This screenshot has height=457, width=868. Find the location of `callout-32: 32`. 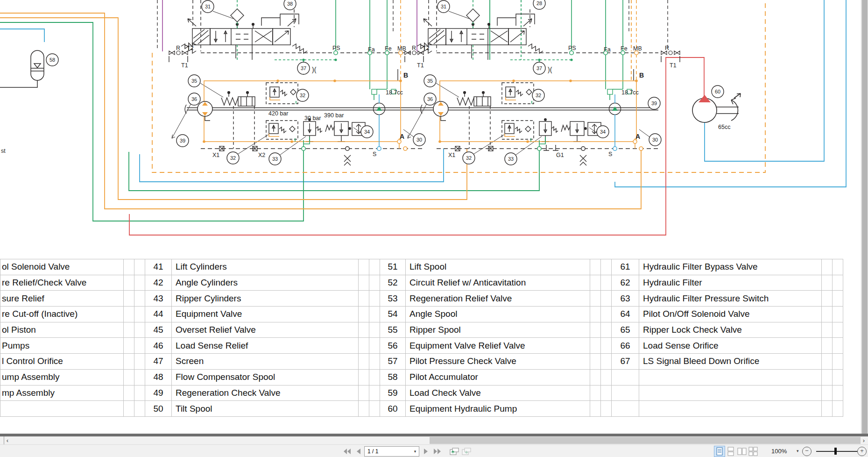

callout-32: 32 is located at coordinates (233, 158).